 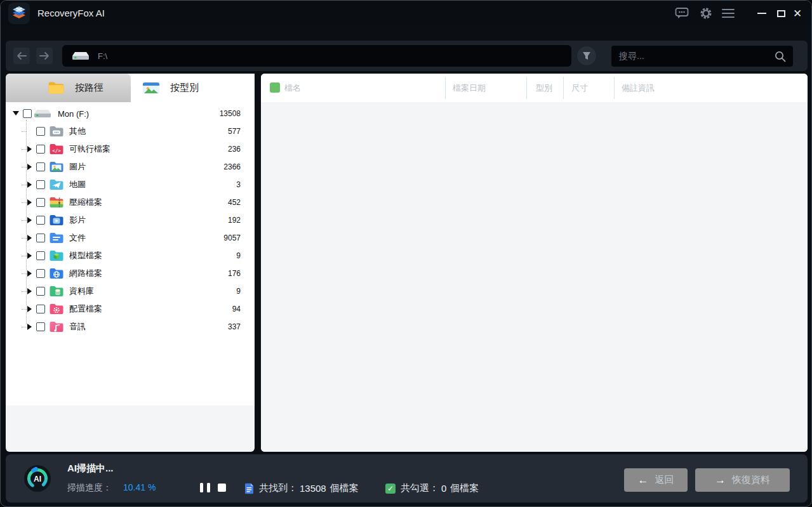 I want to click on folder-path-icon, so click(x=56, y=88).